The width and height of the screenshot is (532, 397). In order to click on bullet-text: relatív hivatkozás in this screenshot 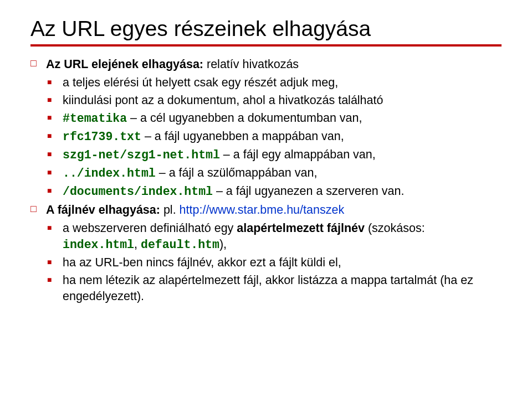, I will do `click(251, 64)`.